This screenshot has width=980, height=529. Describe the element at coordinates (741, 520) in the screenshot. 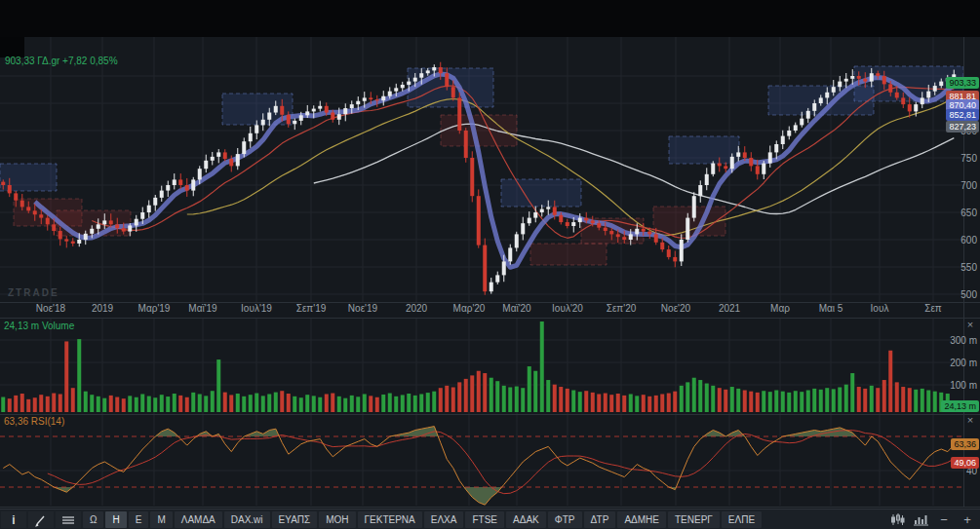

I see `ticker-button-ΕΛΠΕ: ΕΛΠΕ` at that location.